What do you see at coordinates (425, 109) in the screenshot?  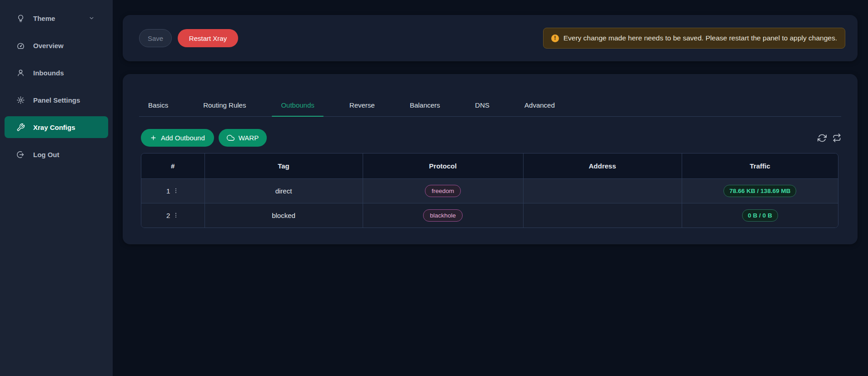 I see `tab-balancers: Balancers` at bounding box center [425, 109].